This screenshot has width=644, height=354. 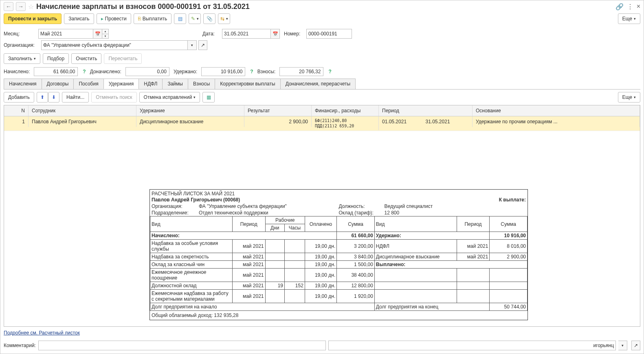 I want to click on org-open-button: ↗, so click(x=203, y=45).